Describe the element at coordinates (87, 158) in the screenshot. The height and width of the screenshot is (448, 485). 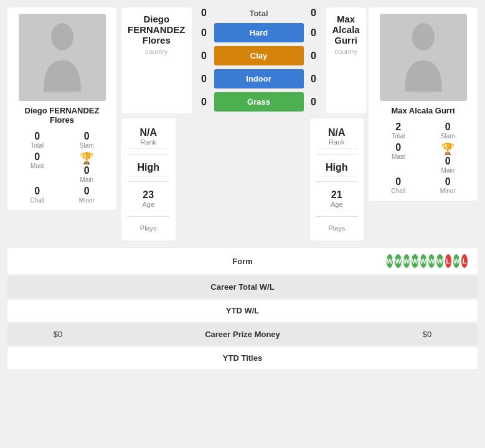
I see `left-trophy-icon: 🏆` at that location.